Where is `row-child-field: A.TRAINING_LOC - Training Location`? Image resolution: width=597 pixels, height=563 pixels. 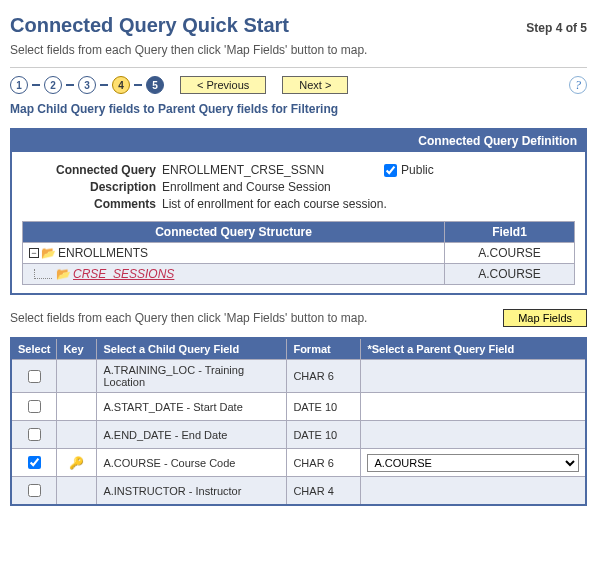 row-child-field: A.TRAINING_LOC - Training Location is located at coordinates (192, 376).